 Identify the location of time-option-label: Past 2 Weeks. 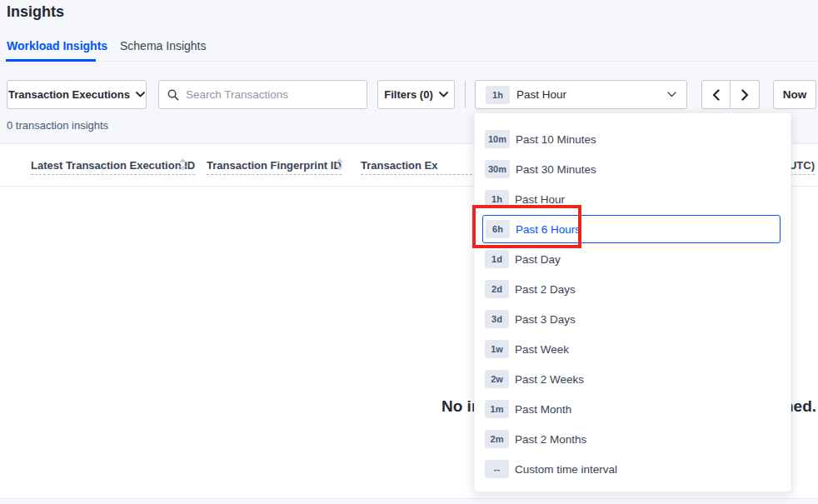
(550, 380).